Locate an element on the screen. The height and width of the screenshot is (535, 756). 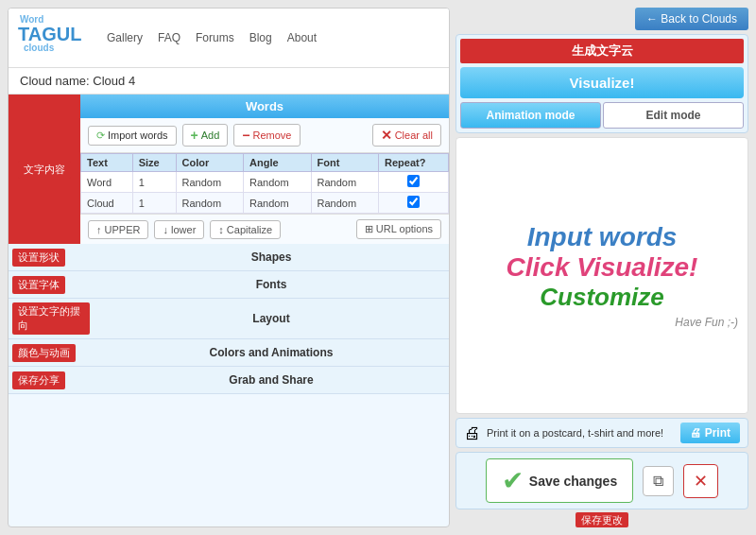
section-badge: 设置形状 is located at coordinates (39, 257).